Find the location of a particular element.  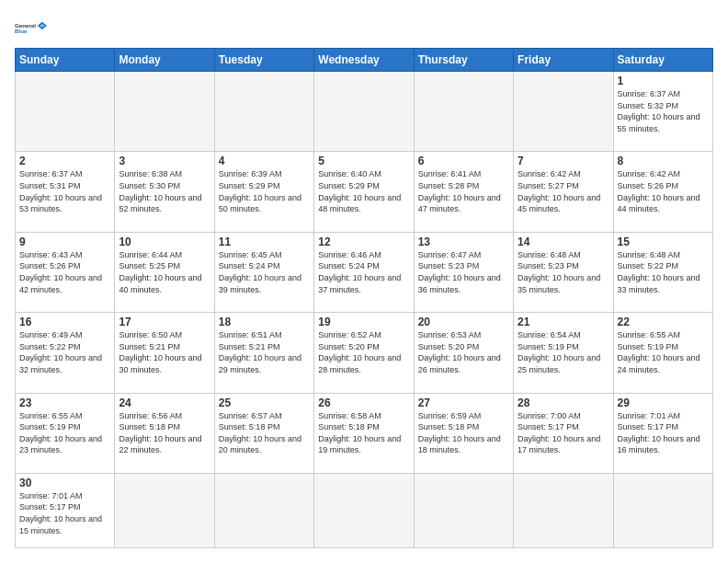

calendar-cell: 7Sunrise: 6:42 AM Sunset: 5:27 PM Daylig… is located at coordinates (563, 191).